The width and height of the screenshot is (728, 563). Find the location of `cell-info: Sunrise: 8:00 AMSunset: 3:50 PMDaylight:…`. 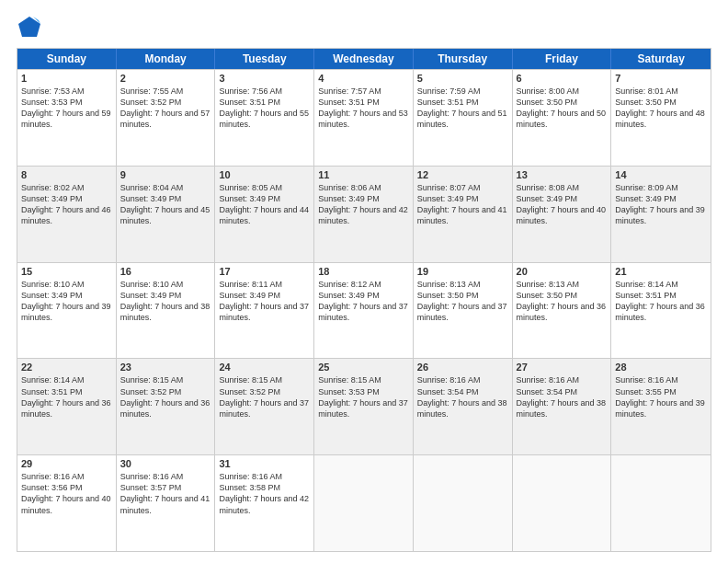

cell-info: Sunrise: 8:00 AMSunset: 3:50 PMDaylight:… is located at coordinates (563, 109).